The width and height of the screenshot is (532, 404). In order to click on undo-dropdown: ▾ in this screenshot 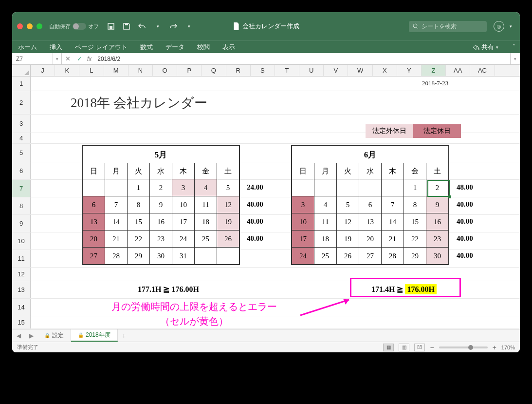, I will do `click(158, 26)`.